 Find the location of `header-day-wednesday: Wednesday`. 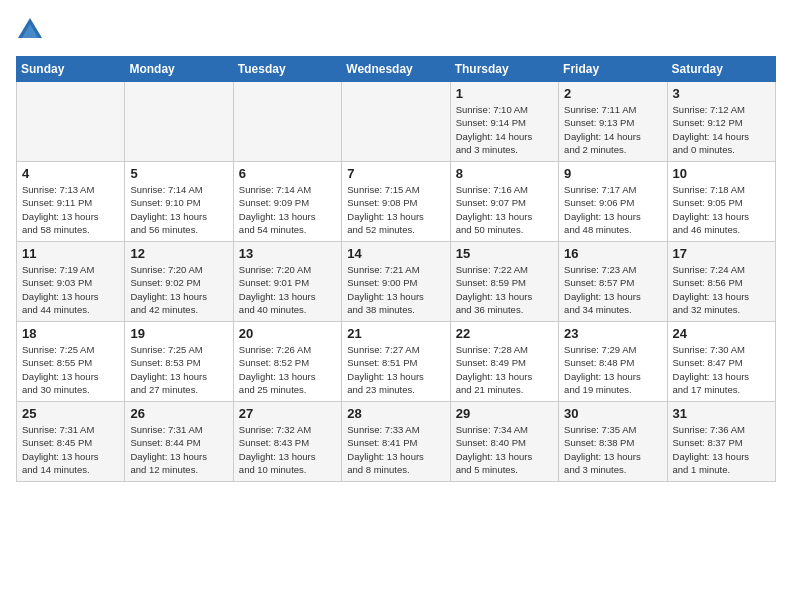

header-day-wednesday: Wednesday is located at coordinates (396, 70).